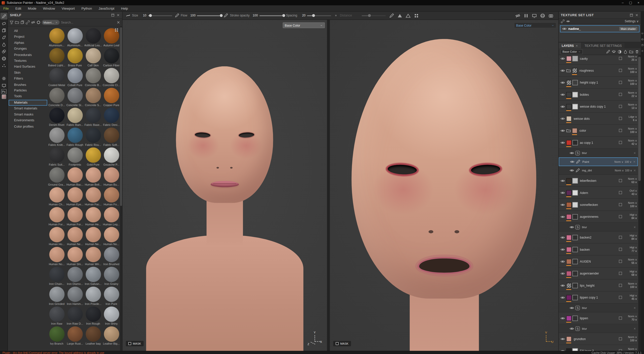  Describe the element at coordinates (526, 16) in the screenshot. I see `pause-icon` at that location.